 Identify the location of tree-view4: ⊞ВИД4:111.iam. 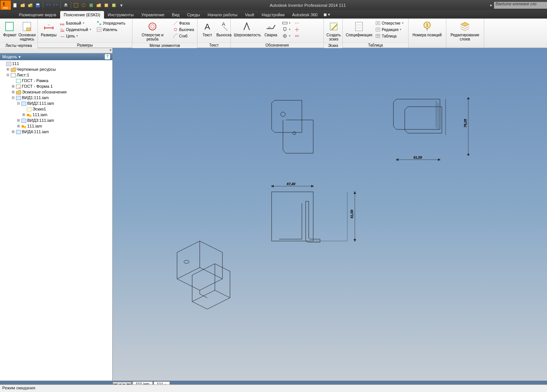
(56, 132).